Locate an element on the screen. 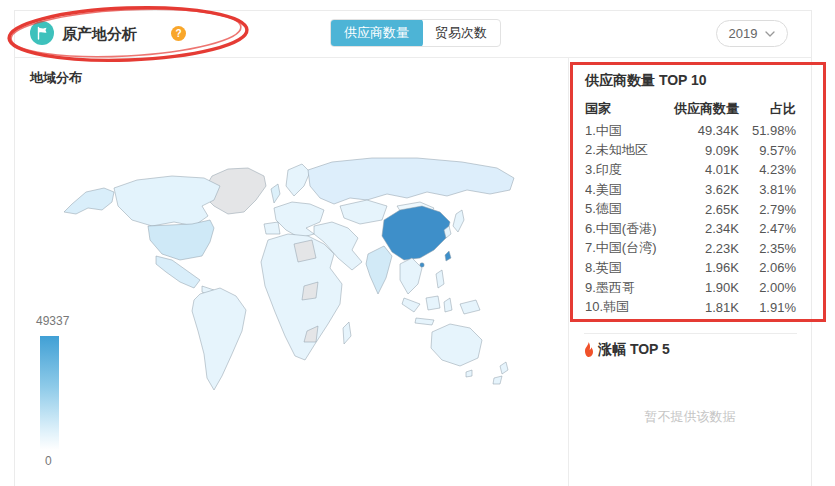 Image resolution: width=835 pixels, height=486 pixels. map-panel-title: 地域分布 is located at coordinates (56, 78).